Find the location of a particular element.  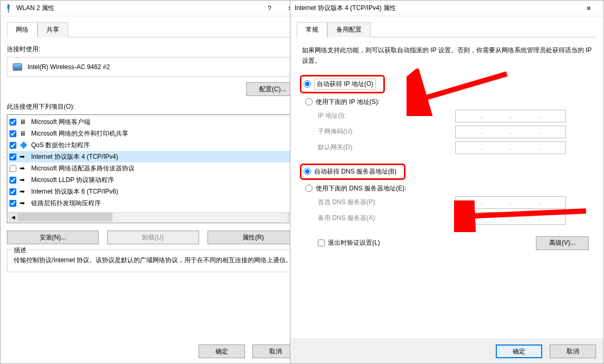

ok-button-right: 确定 is located at coordinates (519, 351).